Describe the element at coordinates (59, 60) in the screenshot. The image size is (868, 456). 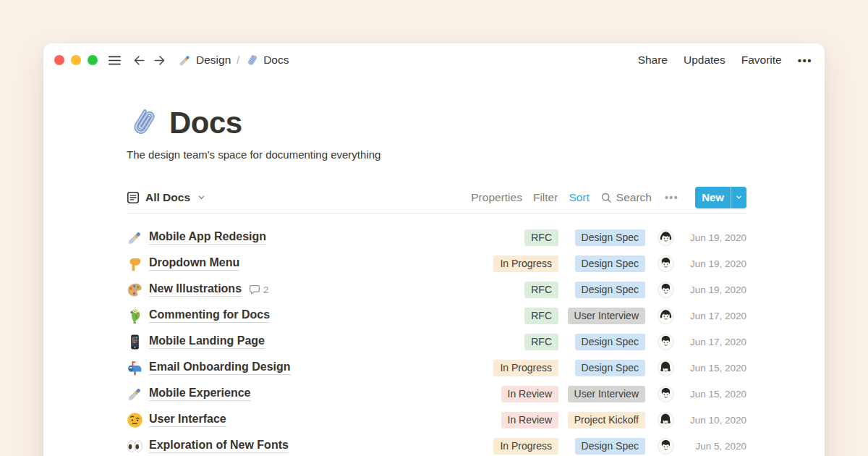
I see `close-button` at that location.